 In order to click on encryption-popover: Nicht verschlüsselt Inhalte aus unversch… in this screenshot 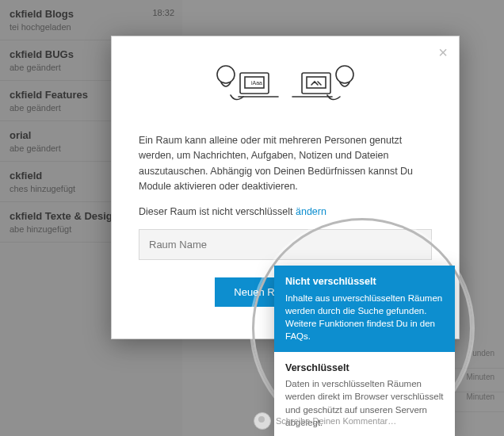, I will do `click(365, 350)`.